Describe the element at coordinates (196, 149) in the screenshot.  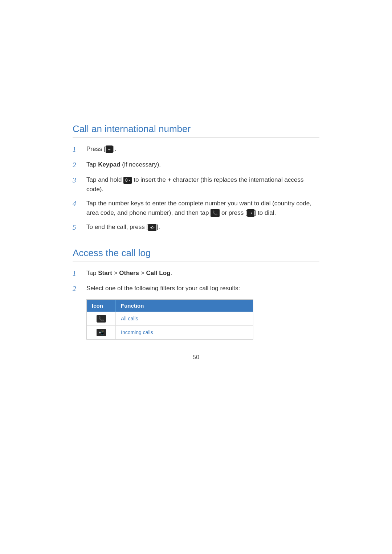
I see `step-1: 1 Press [→].` at that location.